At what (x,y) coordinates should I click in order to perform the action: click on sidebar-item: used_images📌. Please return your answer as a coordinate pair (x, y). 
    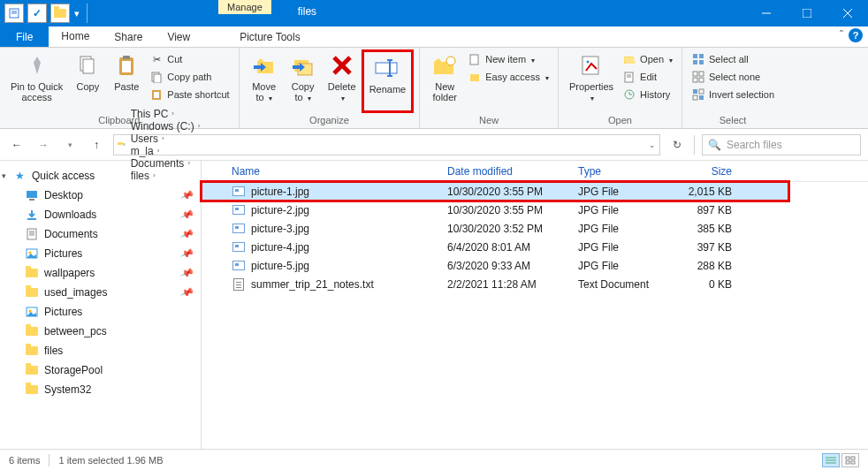
    Looking at the image, I should click on (101, 292).